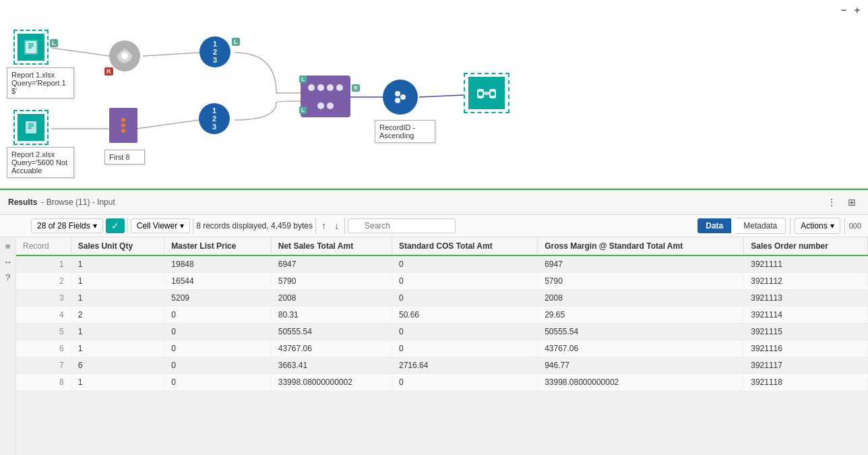 The image size is (868, 455). I want to click on separator1, so click(128, 226).